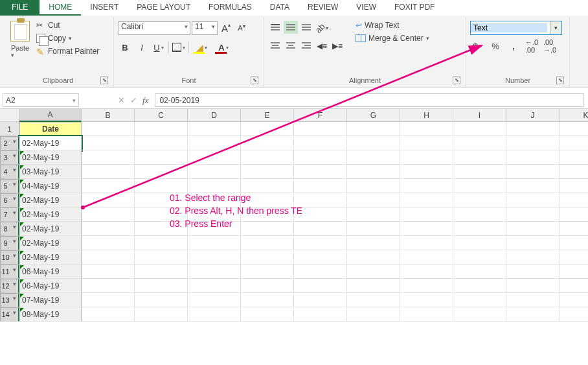 The image size is (588, 365). Describe the element at coordinates (374, 200) in the screenshot. I see `cell-G6` at that location.